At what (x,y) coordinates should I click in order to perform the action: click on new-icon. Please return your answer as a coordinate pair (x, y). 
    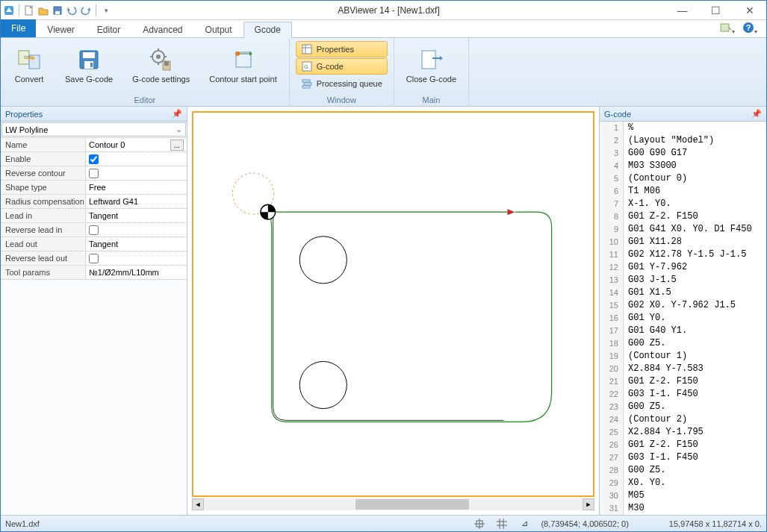
    Looking at the image, I should click on (29, 10).